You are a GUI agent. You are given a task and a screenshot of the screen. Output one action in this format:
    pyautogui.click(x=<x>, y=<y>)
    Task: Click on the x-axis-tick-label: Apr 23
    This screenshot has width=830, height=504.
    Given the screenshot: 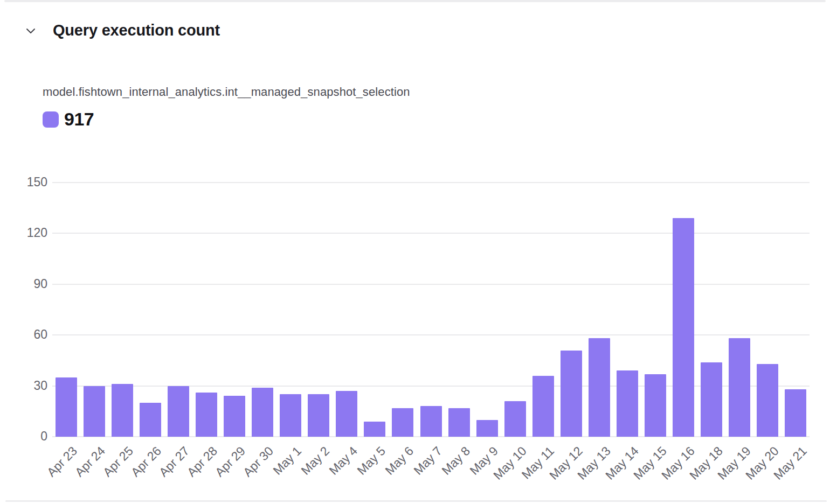 What is the action you would take?
    pyautogui.click(x=63, y=462)
    